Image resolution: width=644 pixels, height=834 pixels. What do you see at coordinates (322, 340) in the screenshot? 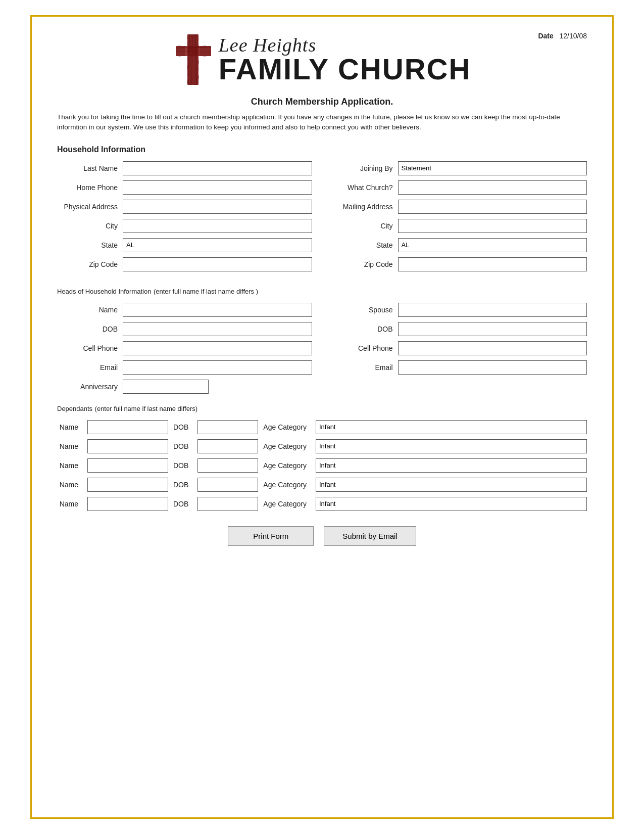
I see `heads-section: Heads of Household Information (enter fu…` at bounding box center [322, 340].